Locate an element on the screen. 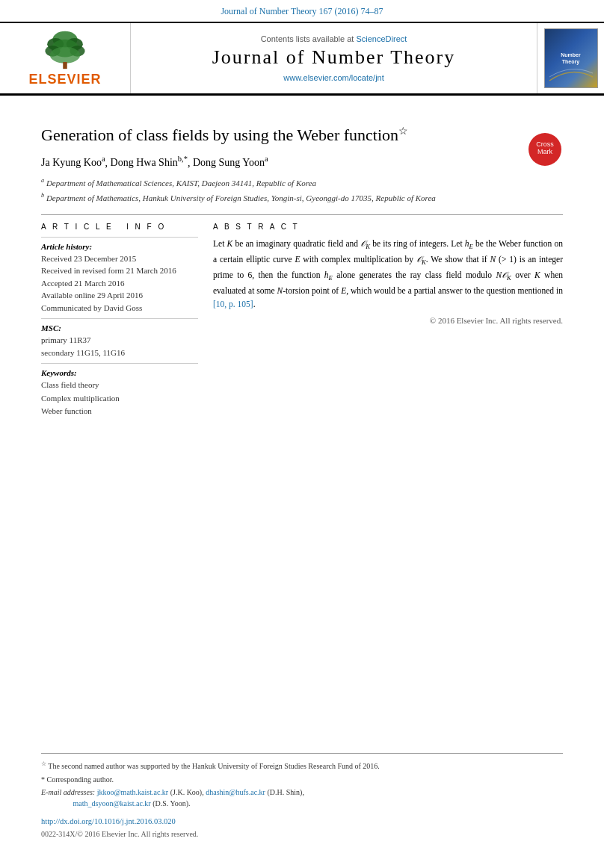  abstract-header: A B S T R A C T is located at coordinates (388, 227).